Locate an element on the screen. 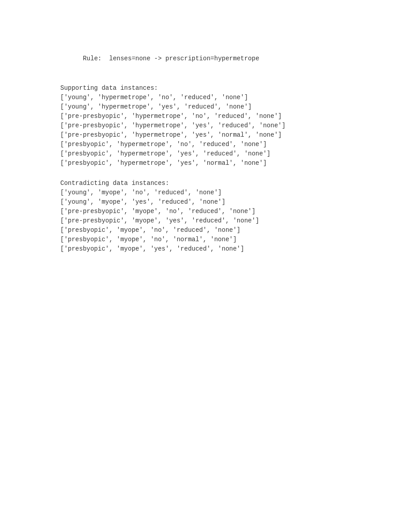 Image resolution: width=411 pixels, height=532 pixels. supporting-item-4: ['pre-presbyopic', 'hypermetrope', 'yes'… is located at coordinates (236, 135).